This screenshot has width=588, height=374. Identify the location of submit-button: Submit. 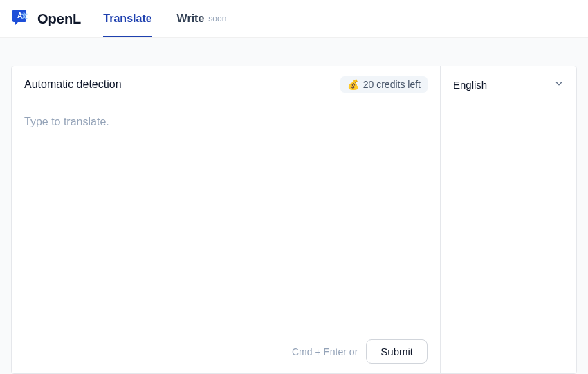
(397, 352).